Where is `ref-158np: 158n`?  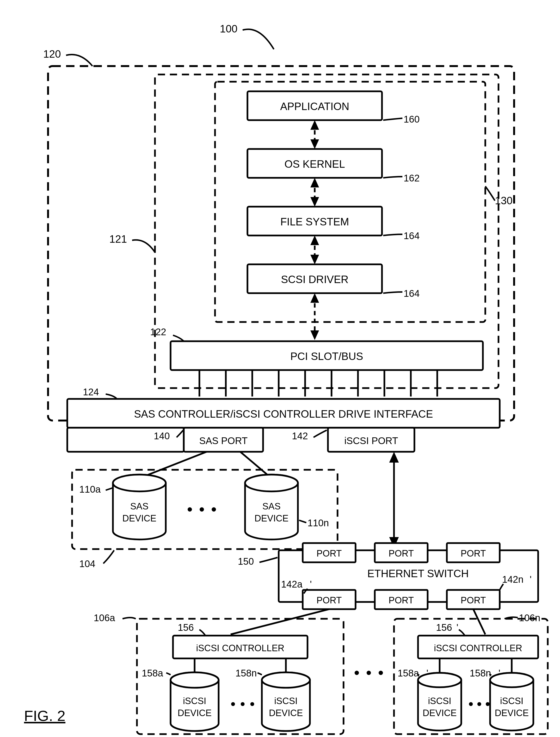
ref-158np: 158n is located at coordinates (480, 673).